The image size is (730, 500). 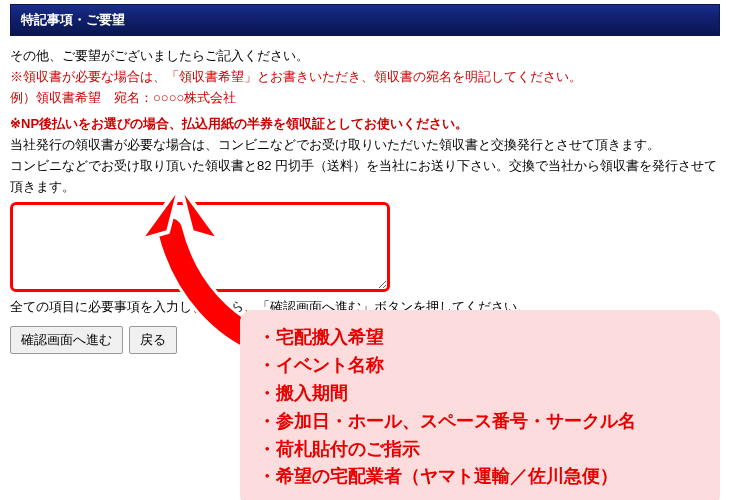 I want to click on callout-item: 参加日・ホール、スペース番号・サークル名, so click(x=480, y=422).